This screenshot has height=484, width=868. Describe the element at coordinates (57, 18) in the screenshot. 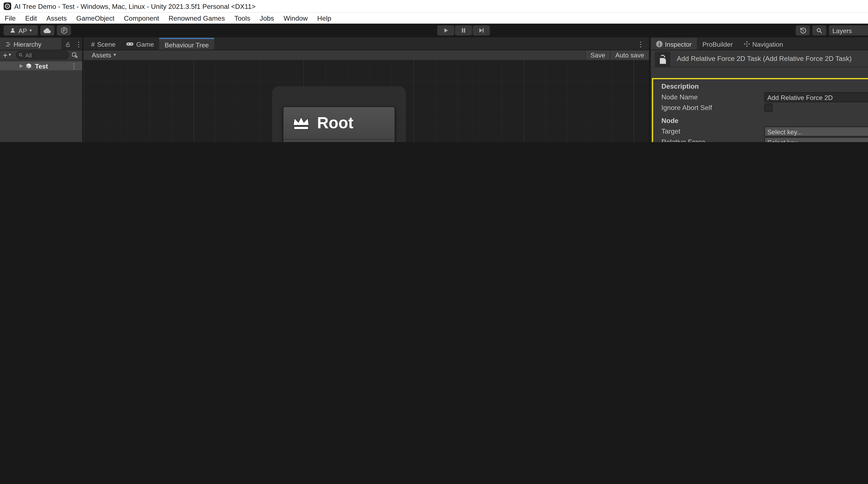

I see `menu-assets: Assets` at that location.